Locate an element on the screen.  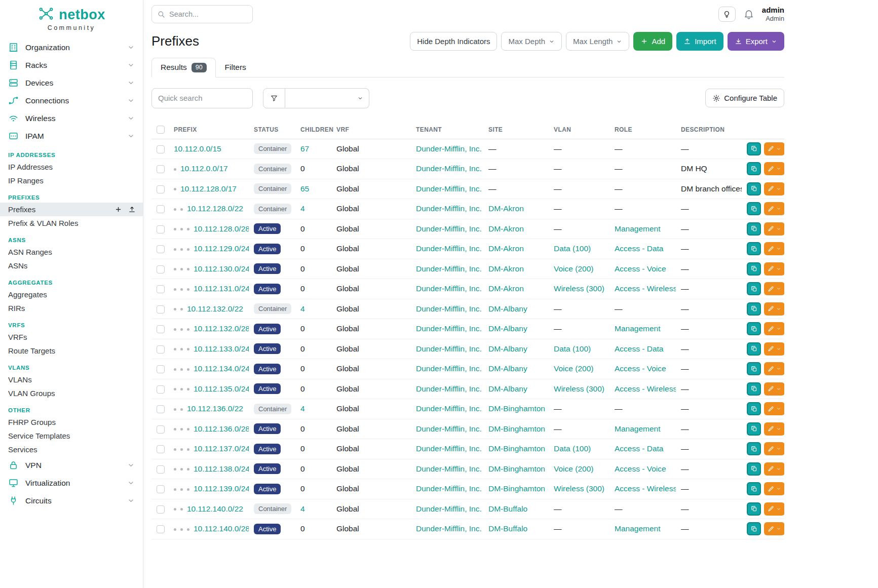
sidebar-item-asn-ranges: ASN Ranges is located at coordinates (71, 252).